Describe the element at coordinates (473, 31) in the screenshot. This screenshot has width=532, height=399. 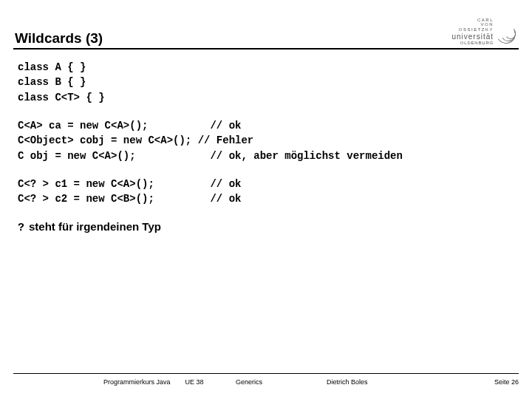
I see `logo-text-block: CARL VON OSSIETZKY universität OLDENBURG` at that location.